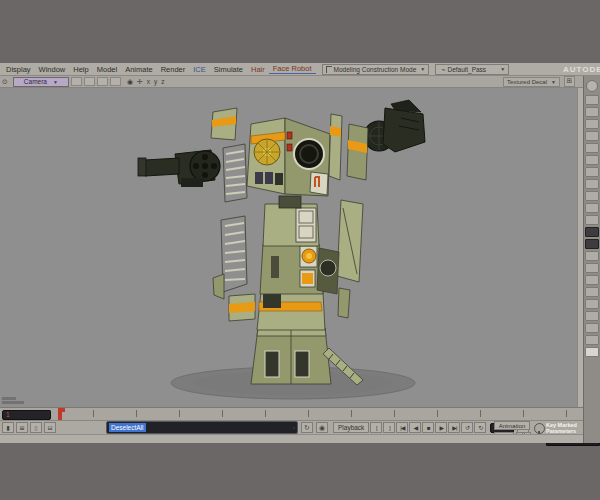 This screenshot has height=500, width=600. I want to click on playback-menu-button: Playback, so click(351, 428).